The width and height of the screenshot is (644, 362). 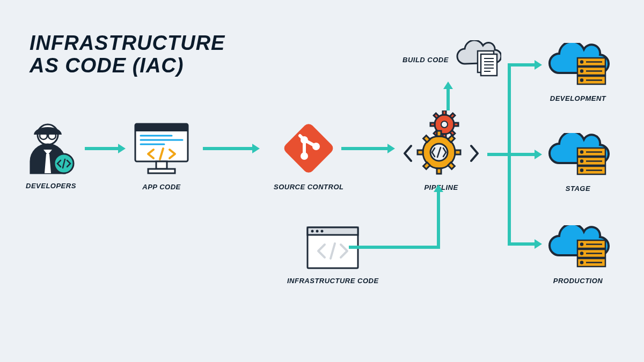 What do you see at coordinates (333, 255) in the screenshot?
I see `node-infrastructure-code: INFRASTRUCTURE CODE` at bounding box center [333, 255].